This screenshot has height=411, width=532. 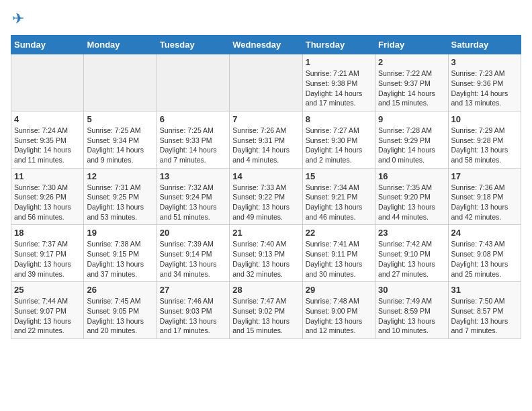 I want to click on calendar-week-row: 4Sunrise: 7:24 AM Sunset: 9:35 PM Daylig…, so click(x=266, y=140).